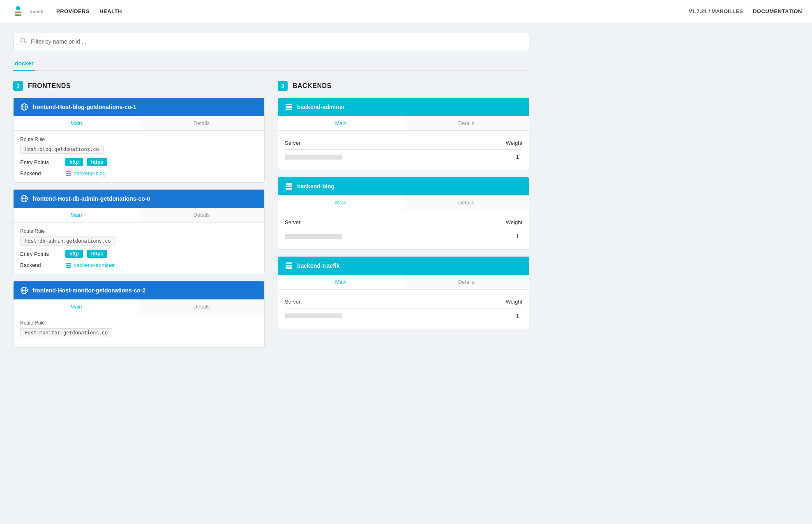 Image resolution: width=812 pixels, height=524 pixels. I want to click on tab-docker: docker, so click(24, 64).